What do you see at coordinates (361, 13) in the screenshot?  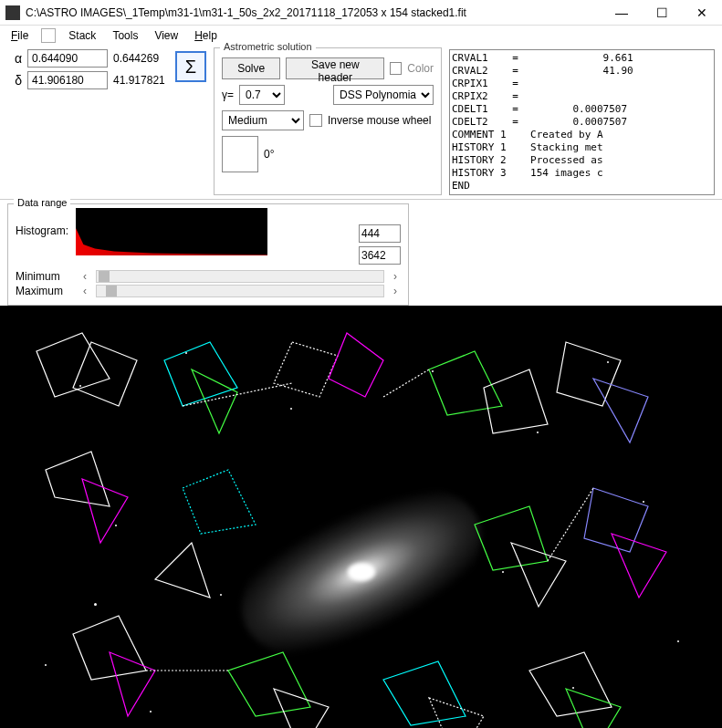 I see `titlebar: C:\ASTRO IMAGES\_1Temp\m31-1\m31-1_50s_2…` at bounding box center [361, 13].